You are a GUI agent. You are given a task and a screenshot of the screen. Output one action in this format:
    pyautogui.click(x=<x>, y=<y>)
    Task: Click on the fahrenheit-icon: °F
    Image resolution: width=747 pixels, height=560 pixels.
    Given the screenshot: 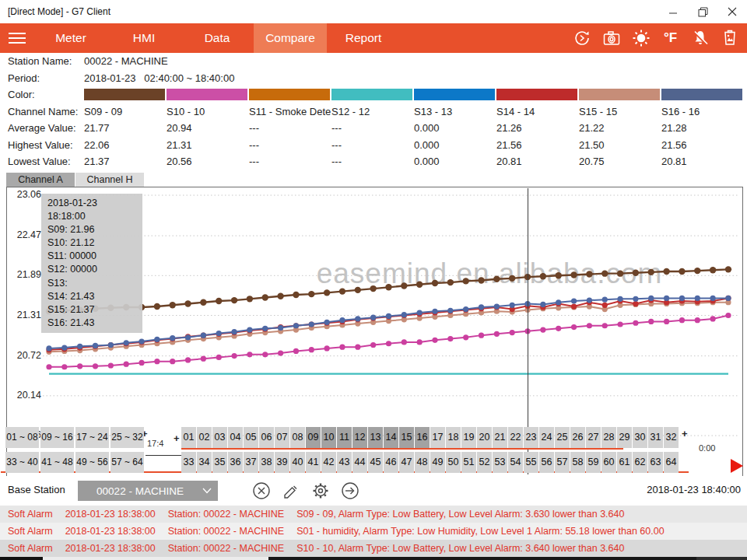 What is the action you would take?
    pyautogui.click(x=671, y=39)
    